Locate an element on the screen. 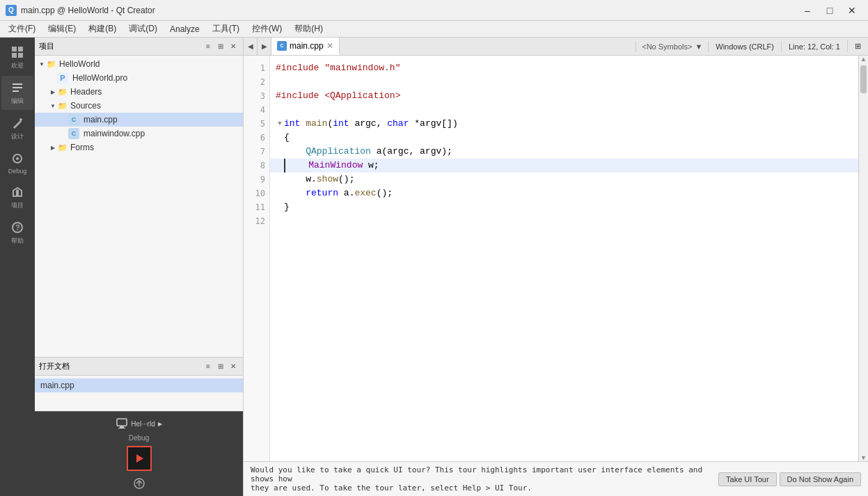 The width and height of the screenshot is (868, 496). tree-item-maincpp: ▶ C main.cpp is located at coordinates (139, 120).